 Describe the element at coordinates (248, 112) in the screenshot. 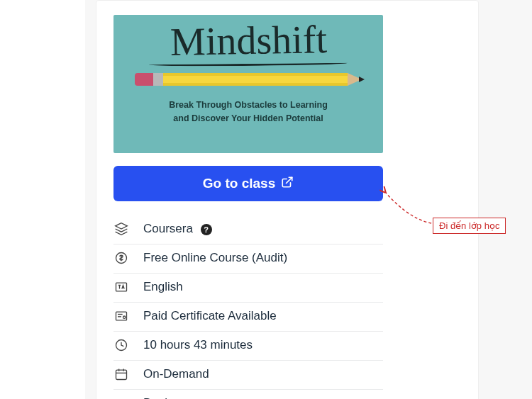

I see `banner-subtitle: Break Through Obstacles to Learning and …` at that location.